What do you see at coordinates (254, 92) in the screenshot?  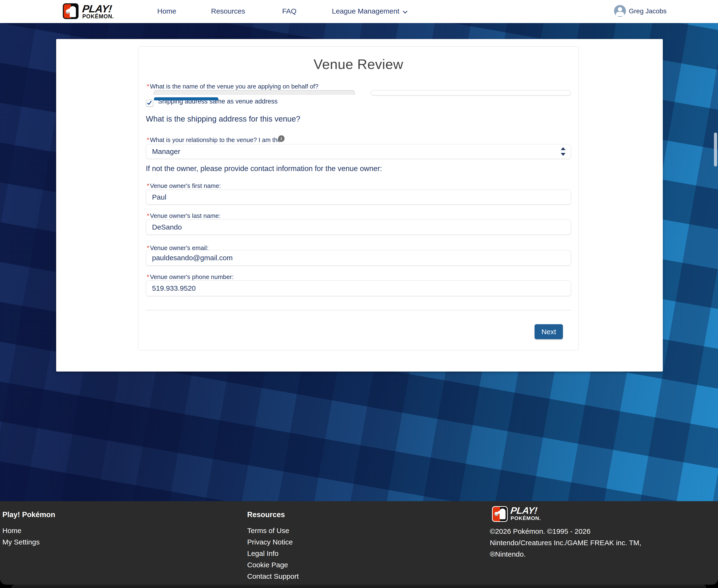 I see `venue-name-input-disabled` at bounding box center [254, 92].